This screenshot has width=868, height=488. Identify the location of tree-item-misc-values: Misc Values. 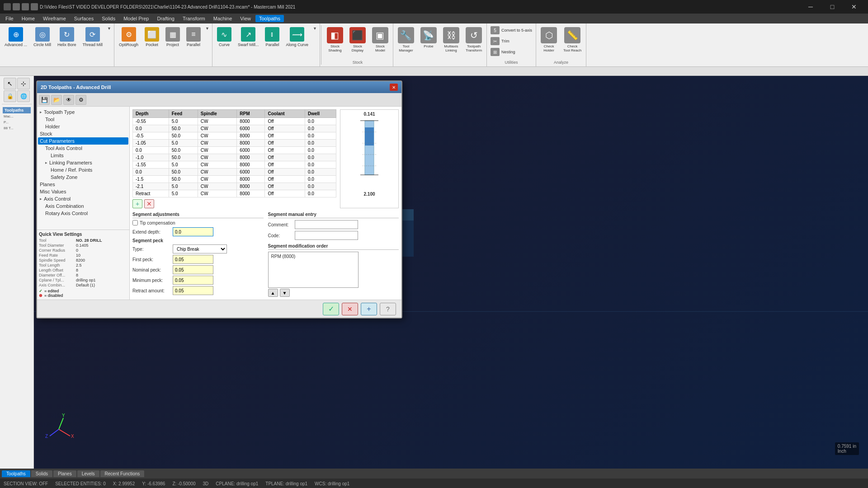
(83, 192).